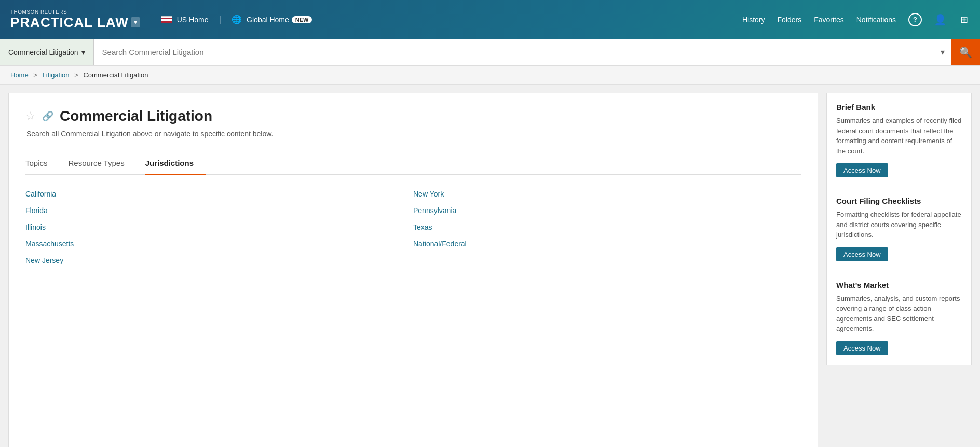  Describe the element at coordinates (185, 20) in the screenshot. I see `us-home-link: US Home` at that location.